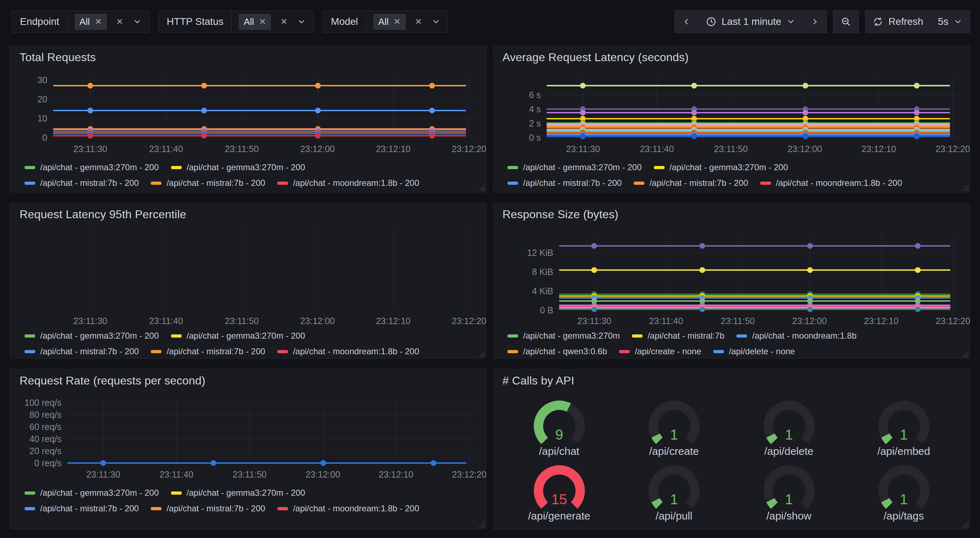  What do you see at coordinates (687, 22) in the screenshot?
I see `chevron-left-icon` at bounding box center [687, 22].